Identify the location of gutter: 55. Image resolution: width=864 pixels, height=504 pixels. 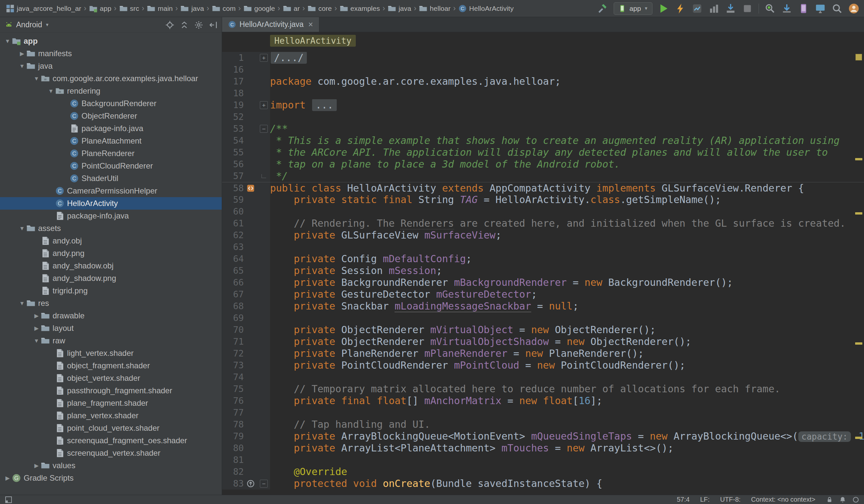
(246, 152).